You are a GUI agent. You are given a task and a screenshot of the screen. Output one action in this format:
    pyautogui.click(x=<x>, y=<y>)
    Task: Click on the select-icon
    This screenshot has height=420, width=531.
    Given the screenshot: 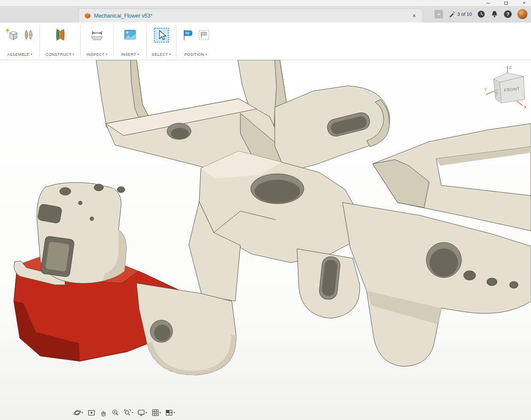 What is the action you would take?
    pyautogui.click(x=161, y=35)
    